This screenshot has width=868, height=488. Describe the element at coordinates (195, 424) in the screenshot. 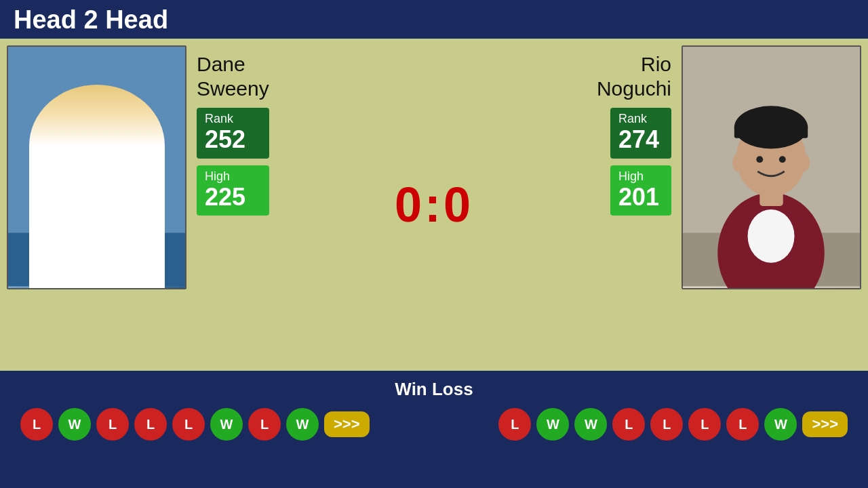

I see `badges-left: LWLLLWLW>>>` at that location.